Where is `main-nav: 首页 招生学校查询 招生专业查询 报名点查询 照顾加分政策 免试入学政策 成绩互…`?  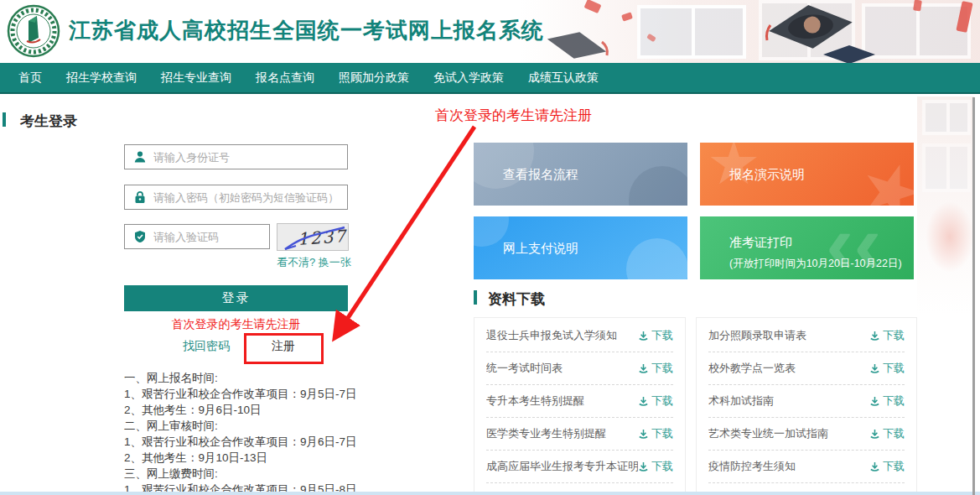
main-nav: 首页 招生学校查询 招生专业查询 报名点查询 照顾加分政策 免试入学政策 成绩互… is located at coordinates (490, 79).